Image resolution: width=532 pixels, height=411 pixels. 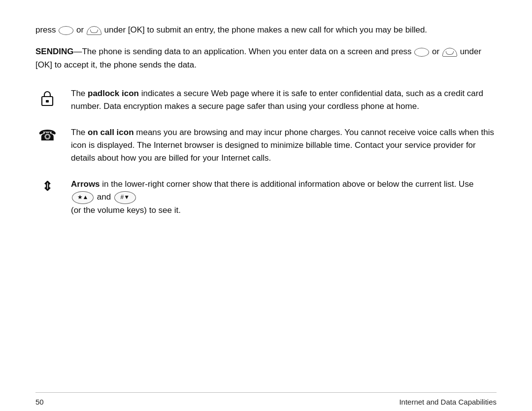 What do you see at coordinates (284, 101) in the screenshot?
I see `padlock-text: The padlock icon indicates a secure Web …` at bounding box center [284, 101].